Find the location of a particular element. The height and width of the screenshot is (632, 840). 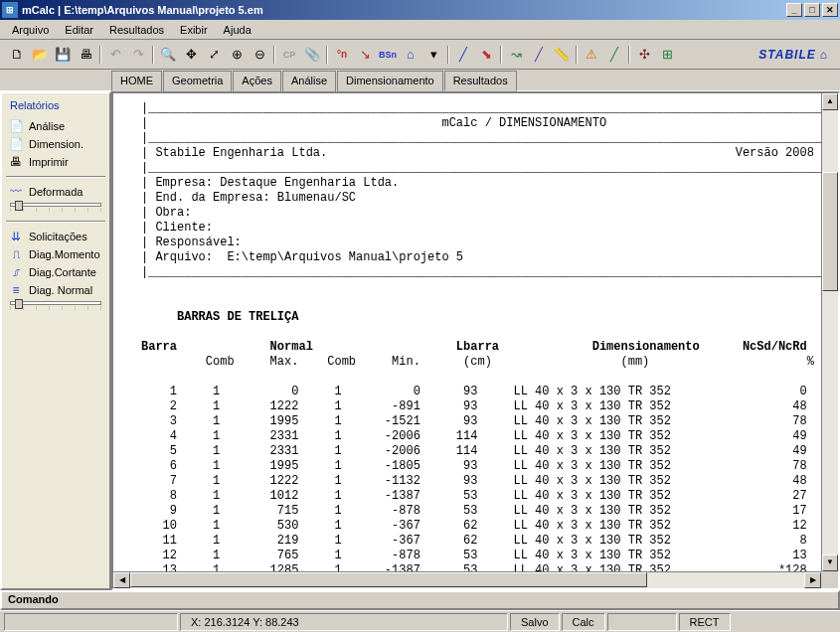

attach-icon: 📎 is located at coordinates (312, 55).